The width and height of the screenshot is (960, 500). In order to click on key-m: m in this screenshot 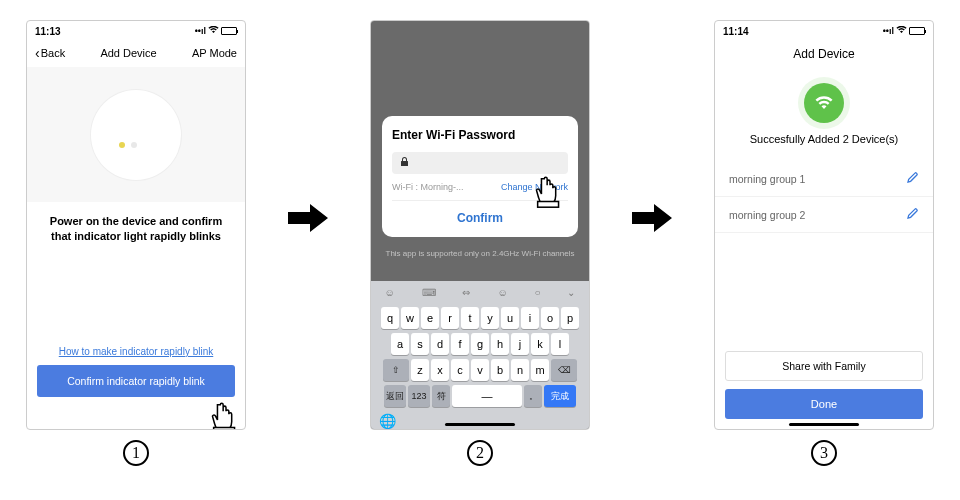, I will do `click(540, 370)`.